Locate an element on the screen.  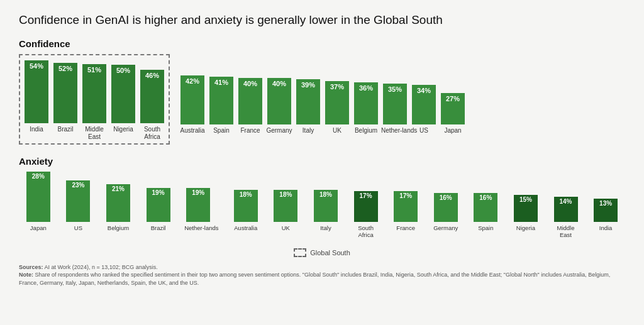
anxiety-bar-country: India is located at coordinates (606, 233).